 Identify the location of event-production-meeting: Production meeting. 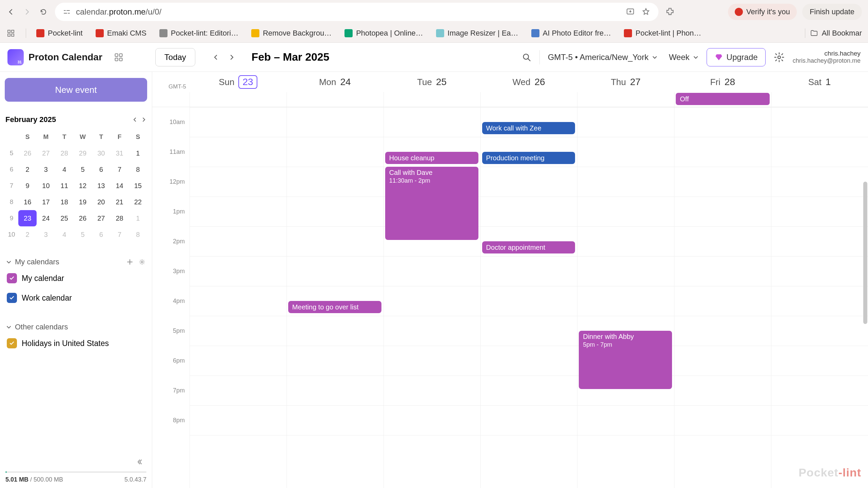
(529, 158).